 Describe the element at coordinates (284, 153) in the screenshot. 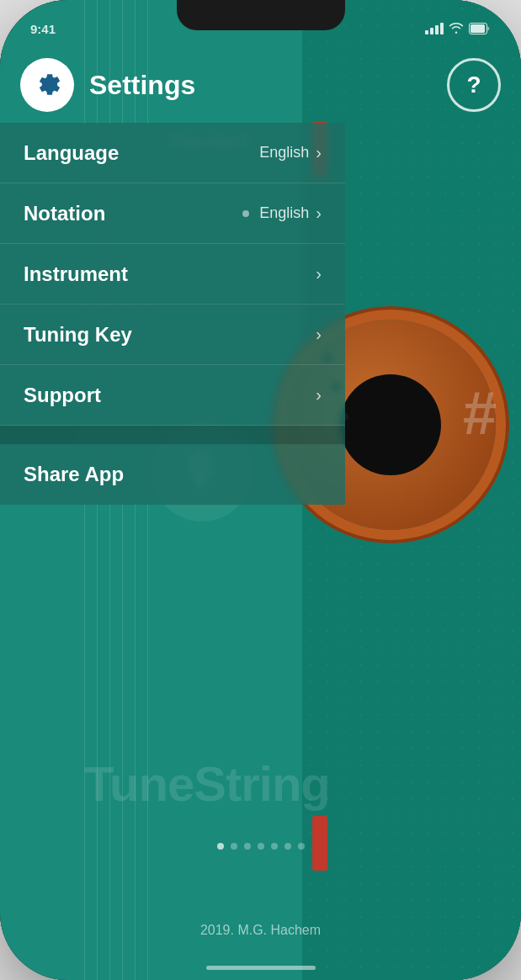

I see `language-value: English` at that location.